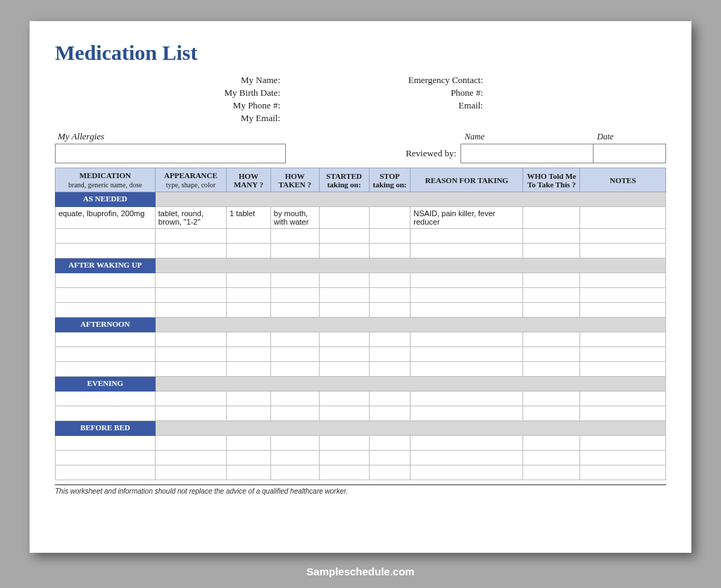  I want to click on col-reason: REASON FOR TAKING, so click(467, 180).